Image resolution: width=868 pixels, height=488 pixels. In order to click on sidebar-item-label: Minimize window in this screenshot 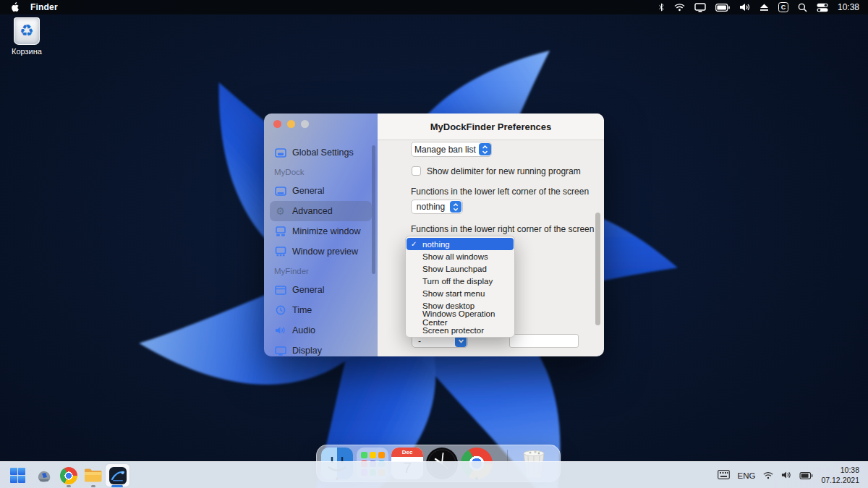, I will do `click(326, 231)`.